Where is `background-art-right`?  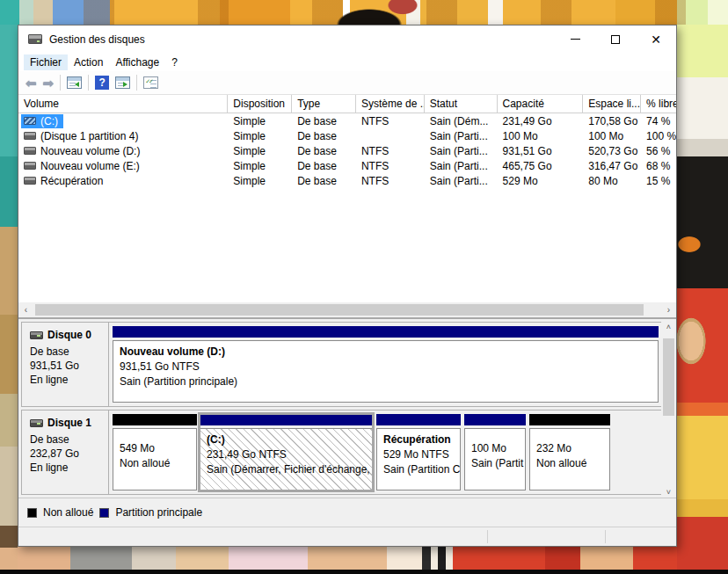
background-art-right is located at coordinates (703, 299).